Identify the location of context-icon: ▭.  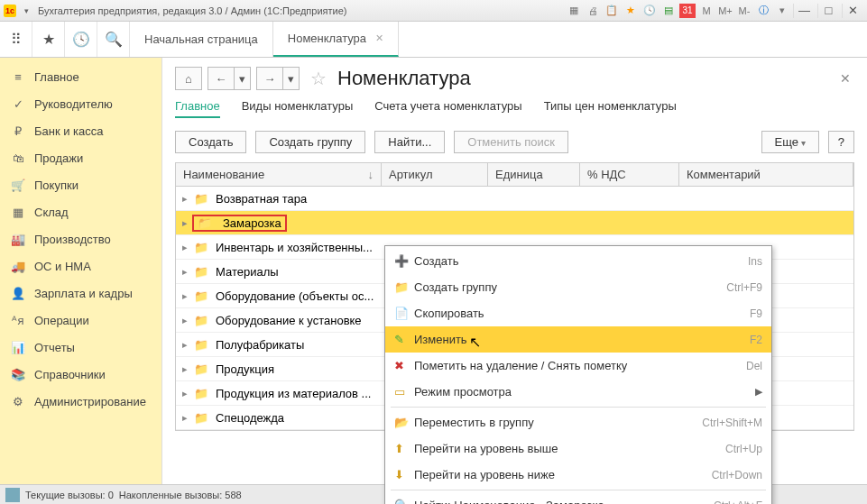
(404, 391).